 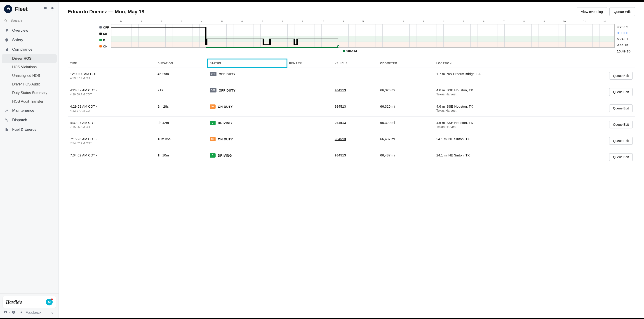 What do you see at coordinates (22, 313) in the screenshot?
I see `megaphone-icon` at bounding box center [22, 313].